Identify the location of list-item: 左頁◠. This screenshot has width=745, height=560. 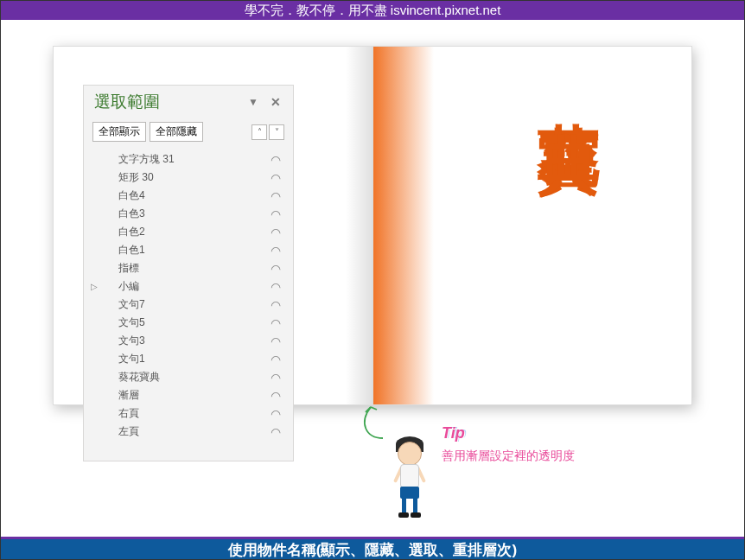
(188, 432).